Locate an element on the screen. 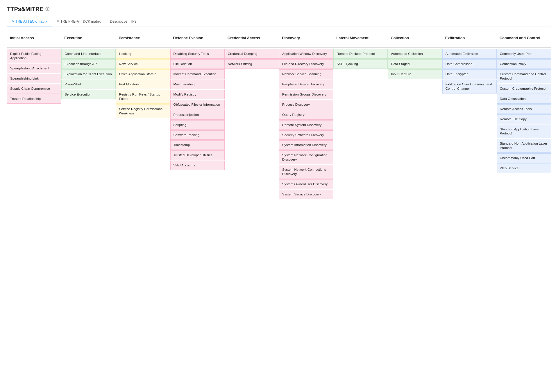 The image size is (558, 392). cell-exfiltration-2: Data Encrypted is located at coordinates (470, 74).